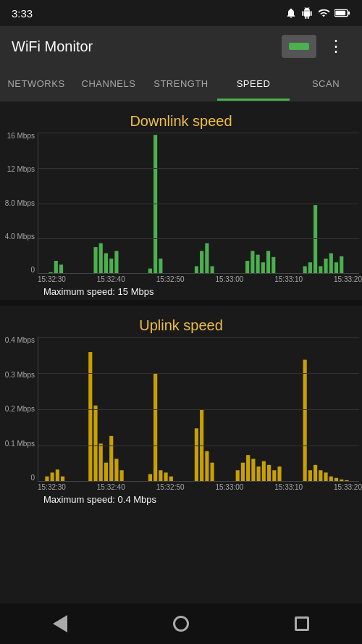 The width and height of the screenshot is (362, 644). Describe the element at coordinates (181, 303) in the screenshot. I see `section-divider` at that location.